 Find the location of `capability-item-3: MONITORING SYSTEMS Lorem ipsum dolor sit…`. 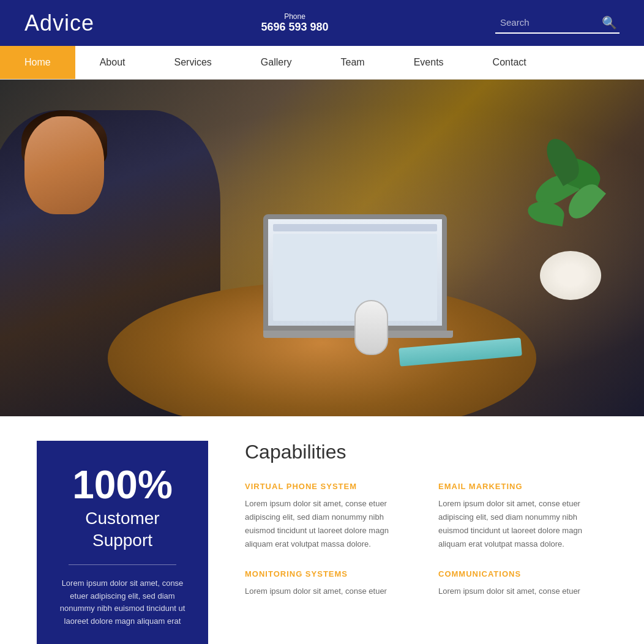

capability-item-3: MONITORING SYSTEMS Lorem ipsum dolor sit… is located at coordinates (329, 584).